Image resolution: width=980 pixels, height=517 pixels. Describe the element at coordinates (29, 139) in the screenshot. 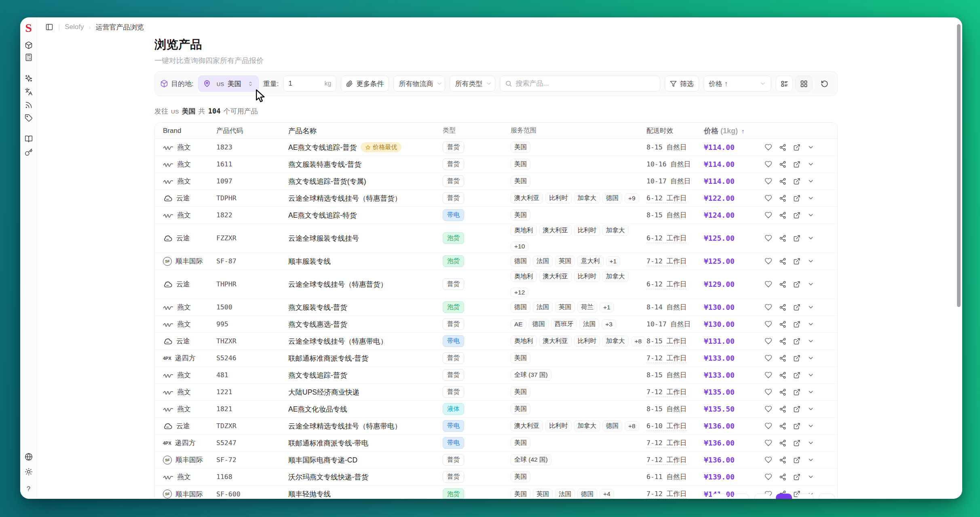

I see `book-open-icon` at that location.